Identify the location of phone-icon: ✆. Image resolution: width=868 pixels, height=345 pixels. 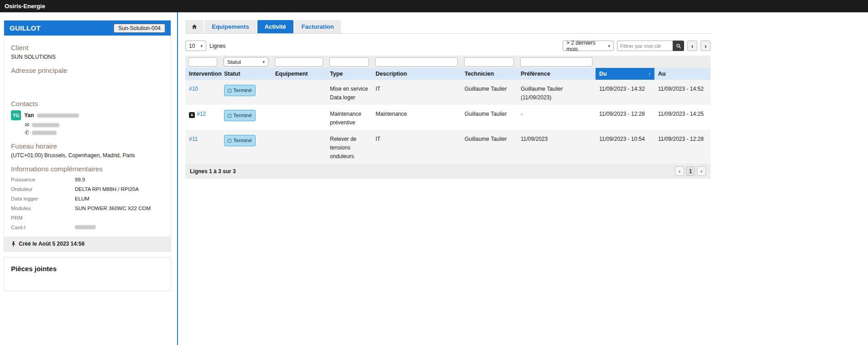
(27, 133).